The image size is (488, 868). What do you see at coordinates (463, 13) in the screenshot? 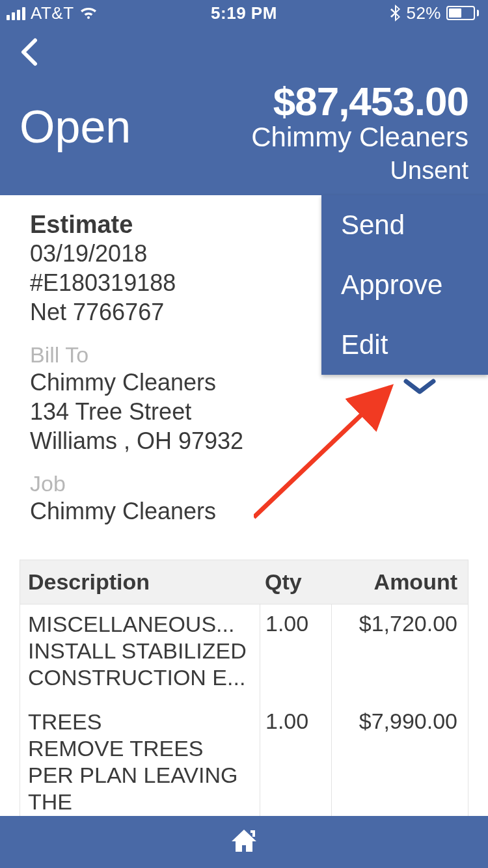
I see `battery-icon` at bounding box center [463, 13].